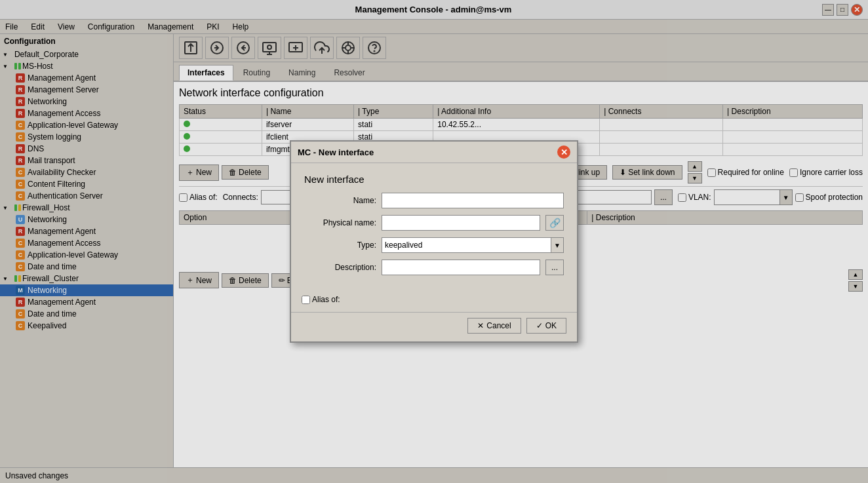  Describe the element at coordinates (473, 245) in the screenshot. I see `type-select: keepalived` at that location.